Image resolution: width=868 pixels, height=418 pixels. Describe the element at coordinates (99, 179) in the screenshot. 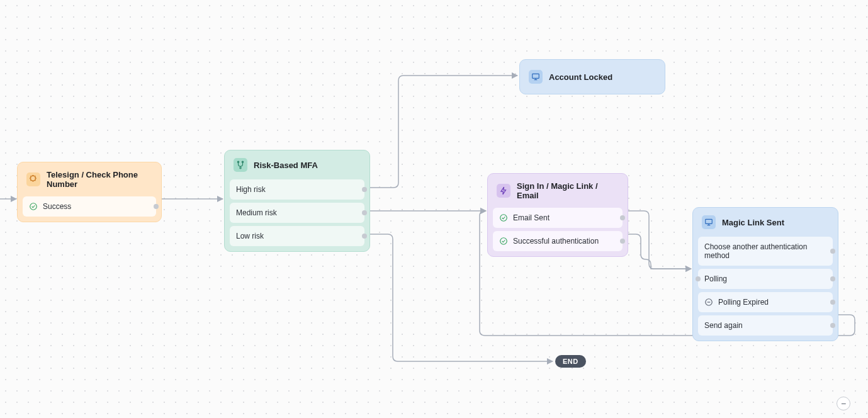

I see `node-title: Telesign / Check Phone Number` at that location.